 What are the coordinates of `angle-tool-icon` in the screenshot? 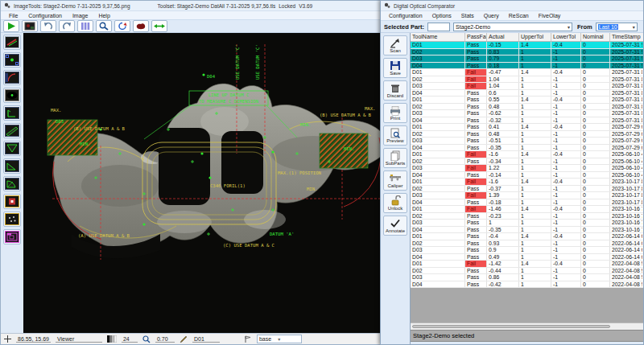 It's located at (12, 113).